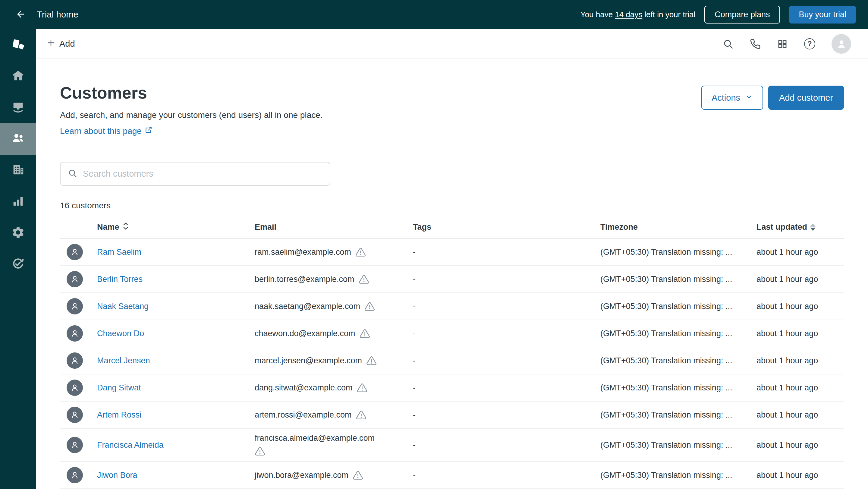 This screenshot has height=489, width=868. Describe the element at coordinates (638, 15) in the screenshot. I see `trial-countdown-text: You have14 daysleft in your trial` at that location.